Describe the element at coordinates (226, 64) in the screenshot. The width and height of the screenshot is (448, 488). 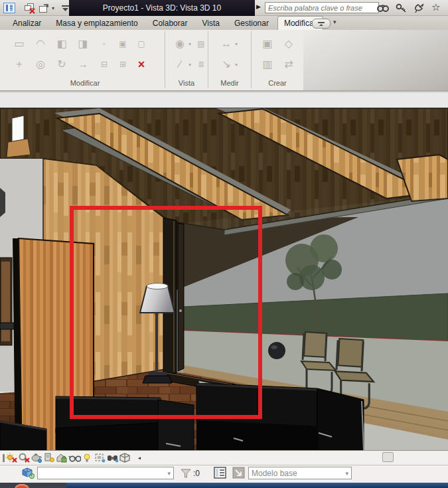
I see `measure-between-tool: ↘` at that location.